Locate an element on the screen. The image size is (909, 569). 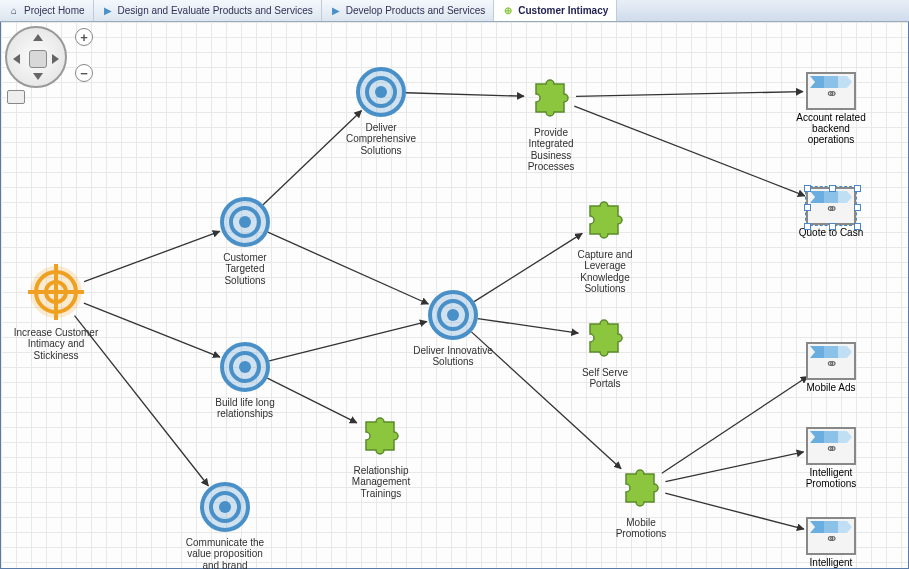
diagram-node-communicate: Communicate the value proposition and br… is located at coordinates (225, 526).